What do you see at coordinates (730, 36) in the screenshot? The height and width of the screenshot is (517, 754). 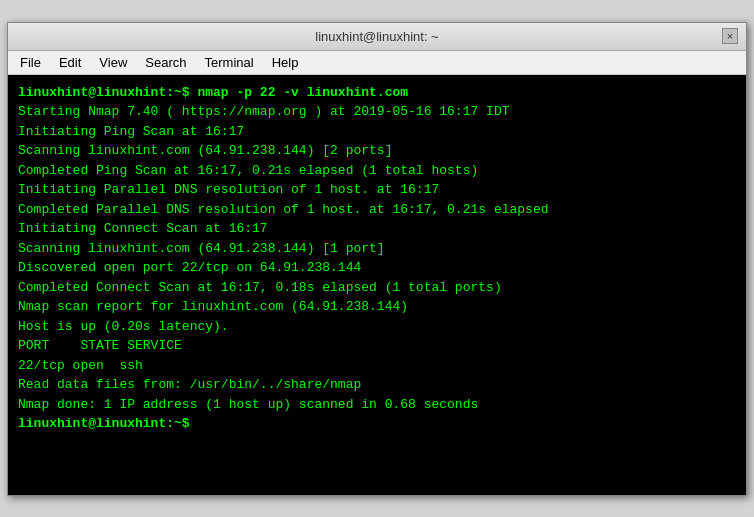 I see `close-button: ×` at bounding box center [730, 36].